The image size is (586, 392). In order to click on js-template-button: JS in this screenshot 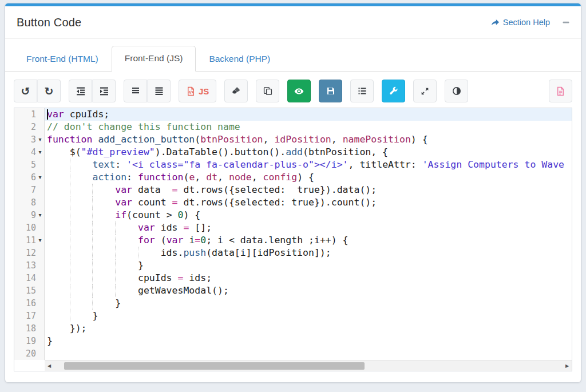, I will do `click(197, 91)`.